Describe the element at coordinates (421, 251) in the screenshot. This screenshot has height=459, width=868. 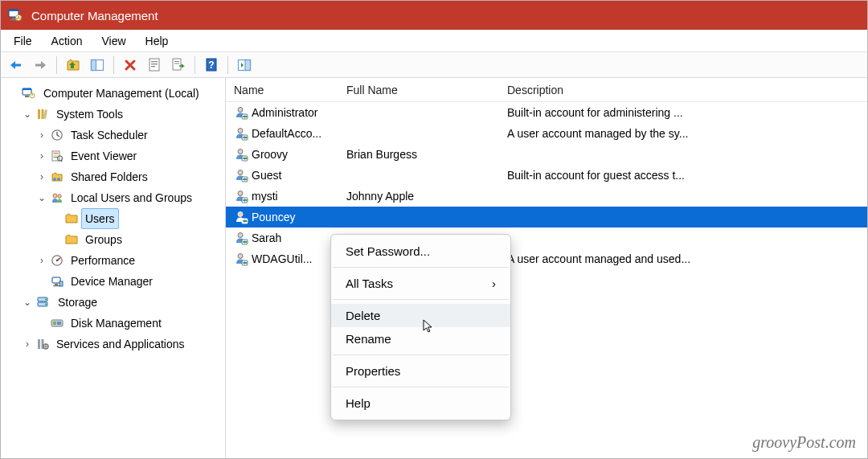
I see `ctx-set-password: Set Password...` at that location.